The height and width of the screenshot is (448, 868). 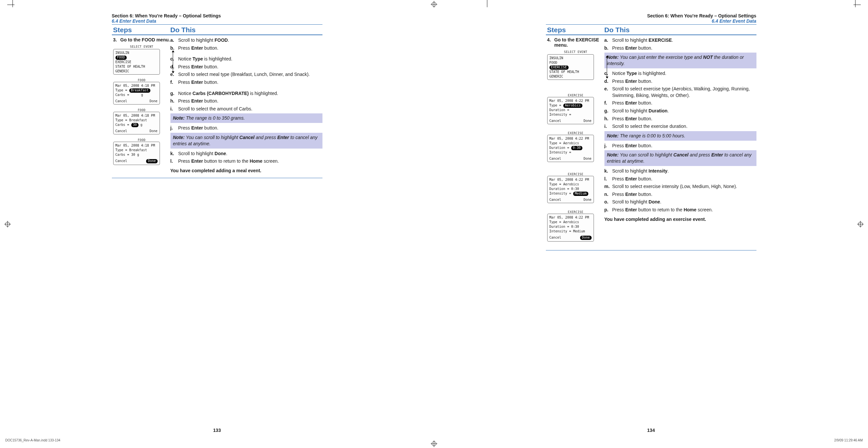 What do you see at coordinates (681, 127) in the screenshot?
I see `instruction-item: i.Scroll to select the exercise duration…` at bounding box center [681, 127].